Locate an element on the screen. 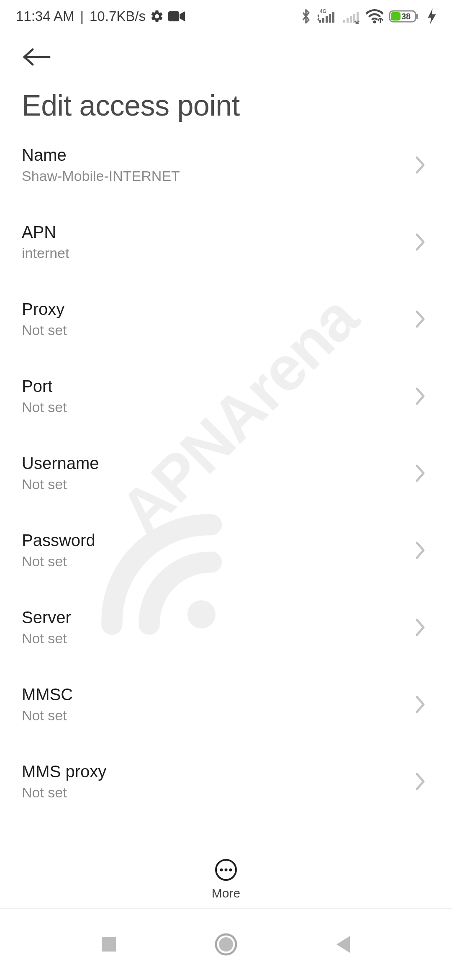 The width and height of the screenshot is (452, 980). android-nav-bar is located at coordinates (226, 944).